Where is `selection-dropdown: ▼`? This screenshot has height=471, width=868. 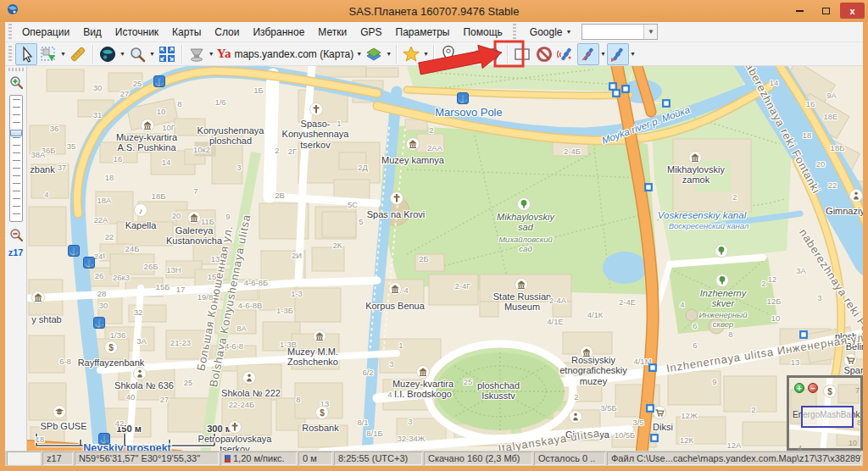 selection-dropdown: ▼ is located at coordinates (63, 54).